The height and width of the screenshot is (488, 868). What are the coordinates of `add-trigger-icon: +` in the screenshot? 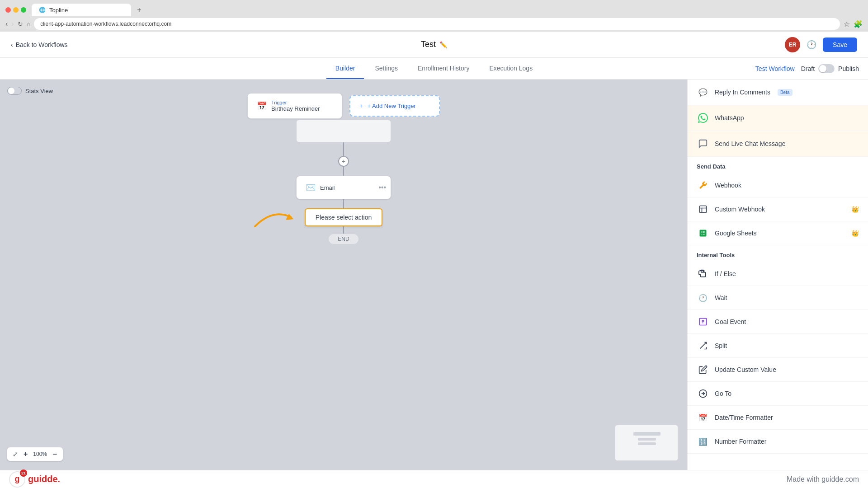 It's located at (361, 106).